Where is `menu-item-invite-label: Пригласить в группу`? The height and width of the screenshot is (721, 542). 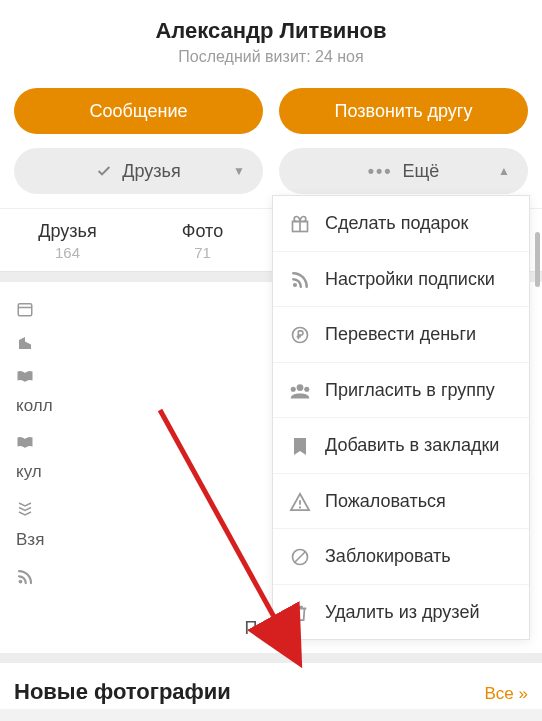 menu-item-invite-label: Пригласить в группу is located at coordinates (410, 390).